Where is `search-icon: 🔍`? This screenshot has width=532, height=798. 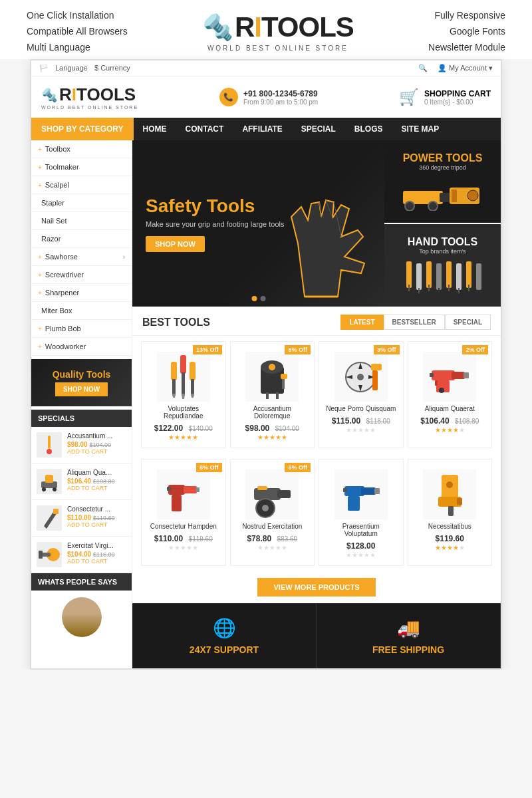
search-icon: 🔍 is located at coordinates (423, 68).